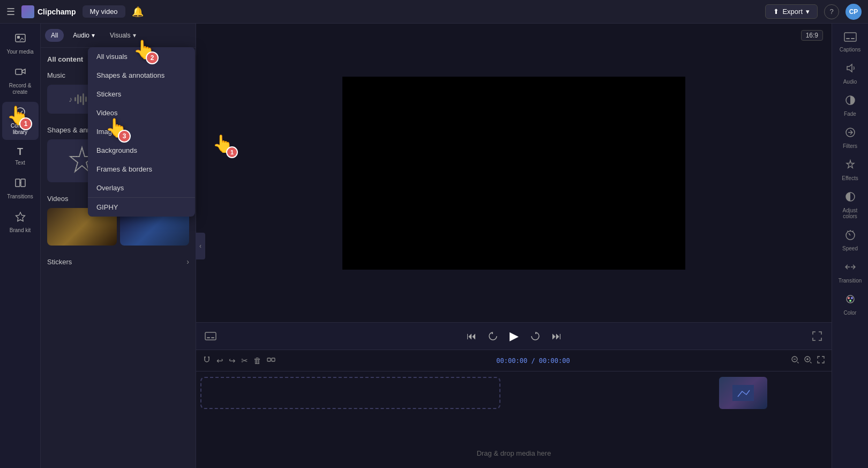 The width and height of the screenshot is (868, 468). I want to click on cut-button: ✂, so click(244, 361).